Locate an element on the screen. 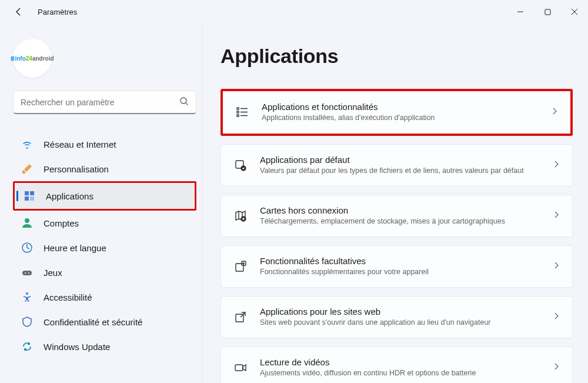 This screenshot has height=383, width=588. search-icon is located at coordinates (184, 102).